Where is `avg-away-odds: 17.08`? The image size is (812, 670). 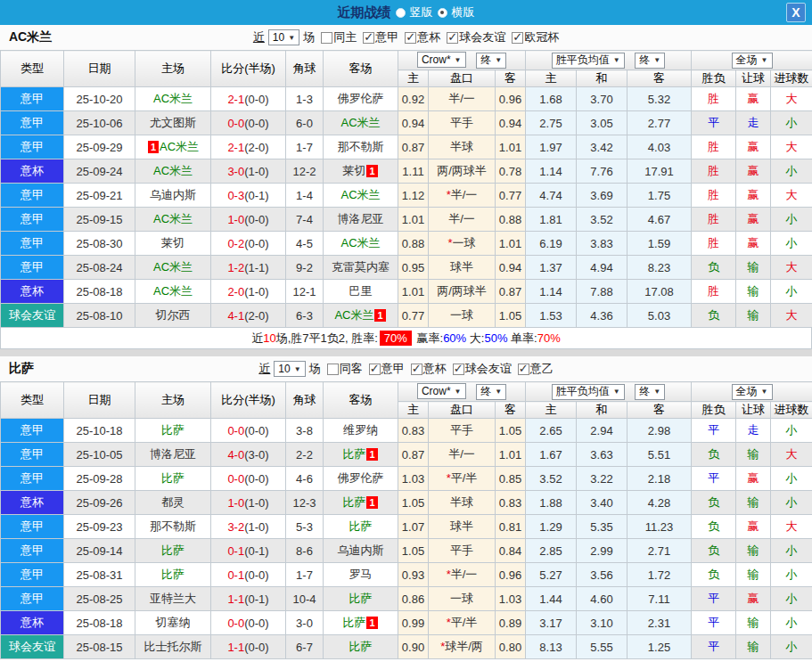
avg-away-odds: 17.08 is located at coordinates (660, 292).